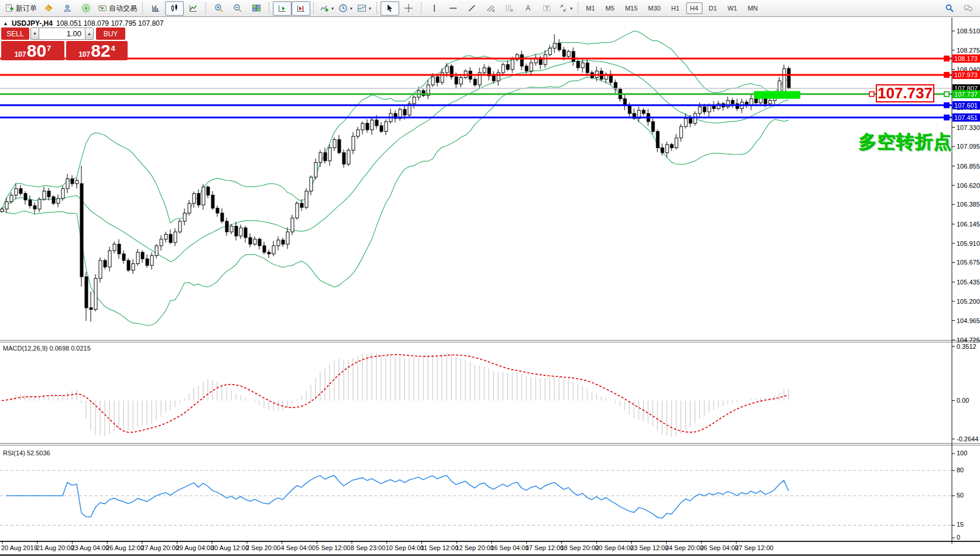 The height and width of the screenshot is (556, 980). I want to click on rsi-axis-label: 15, so click(960, 524).